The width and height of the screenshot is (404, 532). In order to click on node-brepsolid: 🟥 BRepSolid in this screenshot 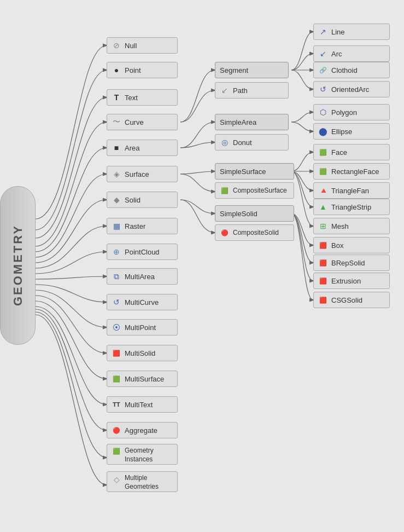, I will do `click(352, 263)`.